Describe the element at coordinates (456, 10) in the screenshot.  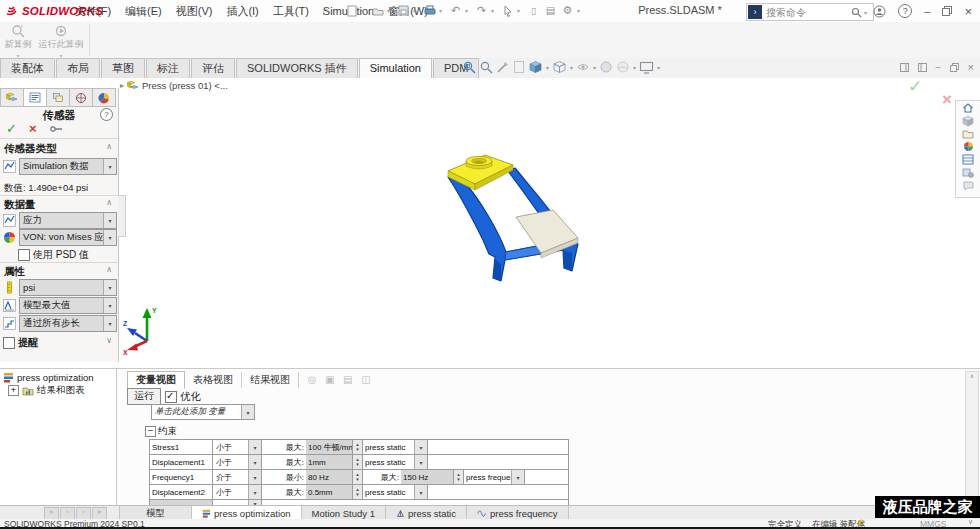
I see `undo-icon: ↶` at that location.